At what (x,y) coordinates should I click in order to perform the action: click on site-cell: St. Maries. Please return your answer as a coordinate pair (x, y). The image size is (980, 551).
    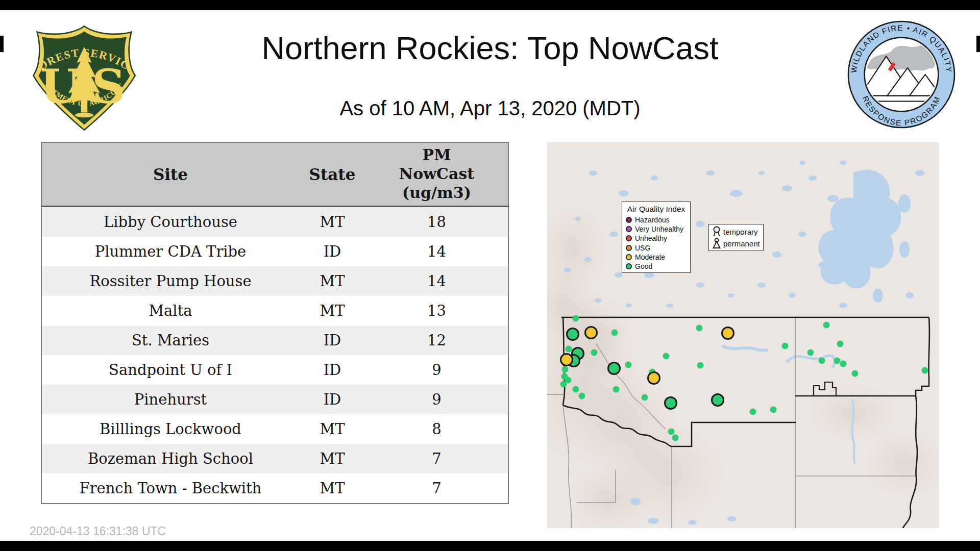
    Looking at the image, I should click on (170, 340).